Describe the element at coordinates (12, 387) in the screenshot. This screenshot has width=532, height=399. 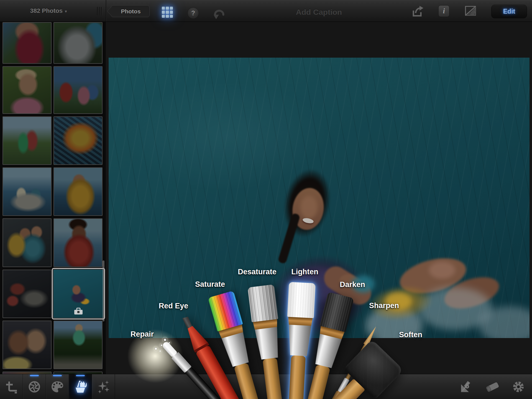
I see `tool-crop` at that location.